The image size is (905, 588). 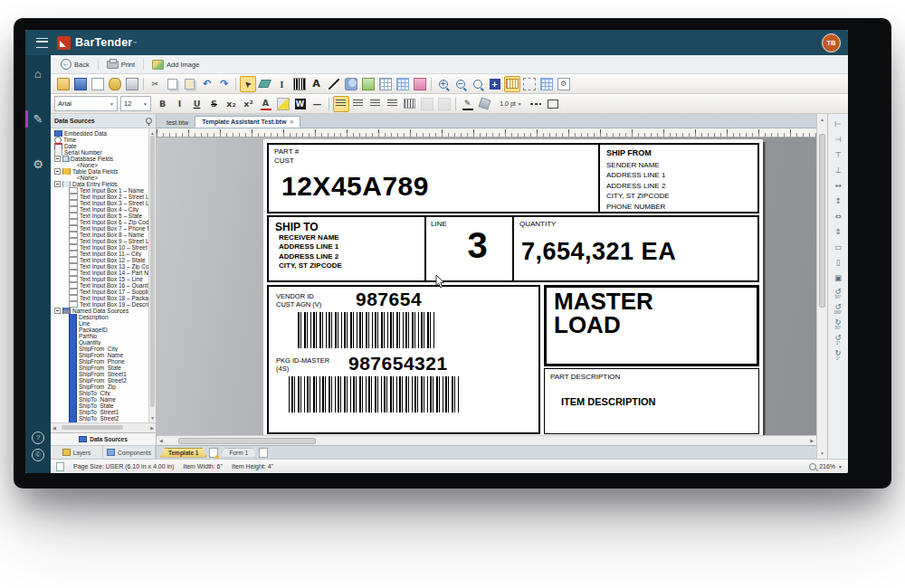 What do you see at coordinates (398, 364) in the screenshot?
I see `package-id-text: 987654321` at bounding box center [398, 364].